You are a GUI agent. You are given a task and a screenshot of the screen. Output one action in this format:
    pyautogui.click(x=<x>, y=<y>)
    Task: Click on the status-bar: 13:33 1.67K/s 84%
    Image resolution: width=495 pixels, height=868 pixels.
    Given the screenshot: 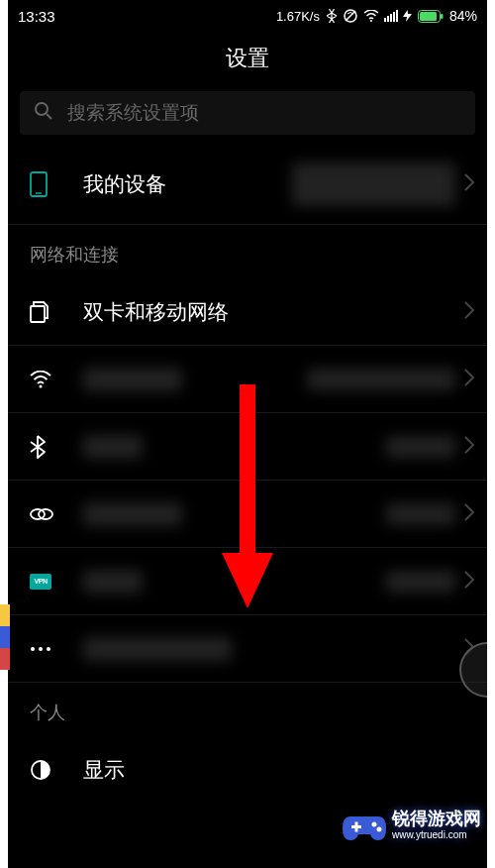 What is the action you would take?
    pyautogui.click(x=248, y=14)
    